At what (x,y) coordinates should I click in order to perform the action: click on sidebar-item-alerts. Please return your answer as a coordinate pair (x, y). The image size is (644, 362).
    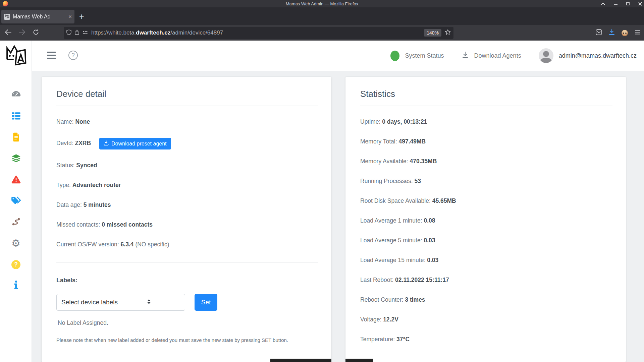
    Looking at the image, I should click on (16, 180).